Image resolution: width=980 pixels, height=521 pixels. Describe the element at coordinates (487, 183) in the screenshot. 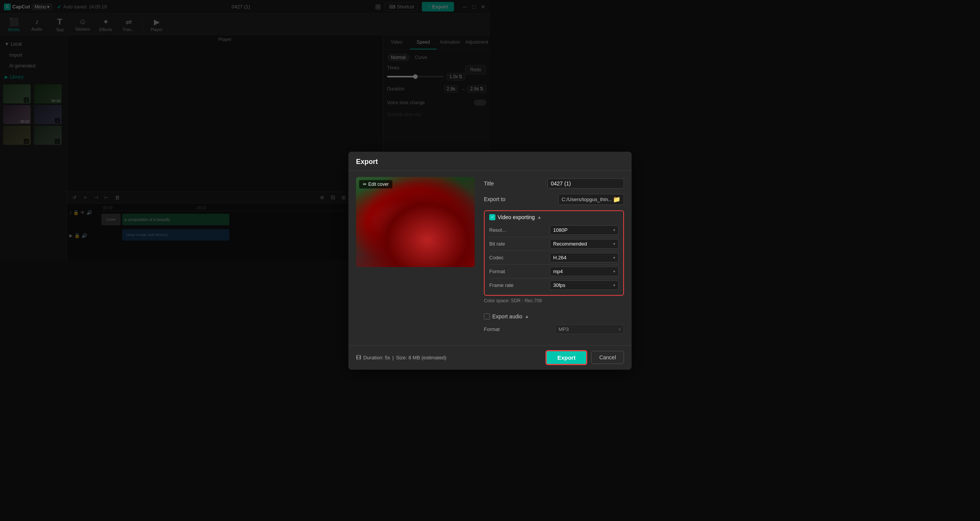

I see `title-row: Title` at that location.